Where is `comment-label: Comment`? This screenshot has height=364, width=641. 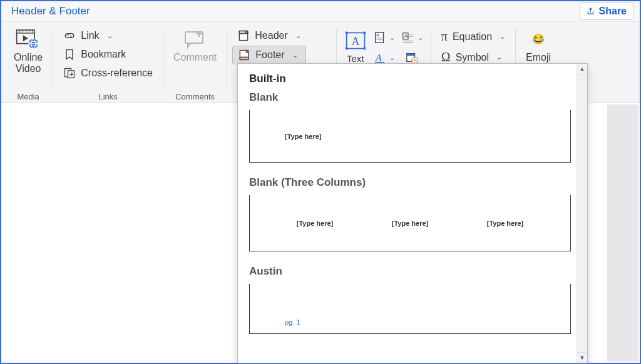 comment-label: Comment is located at coordinates (195, 58).